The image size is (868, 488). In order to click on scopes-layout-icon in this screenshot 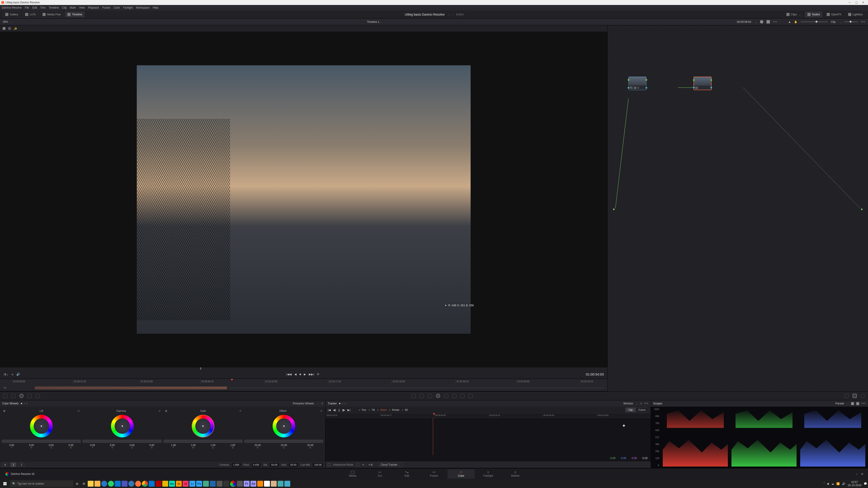, I will do `click(852, 403)`.